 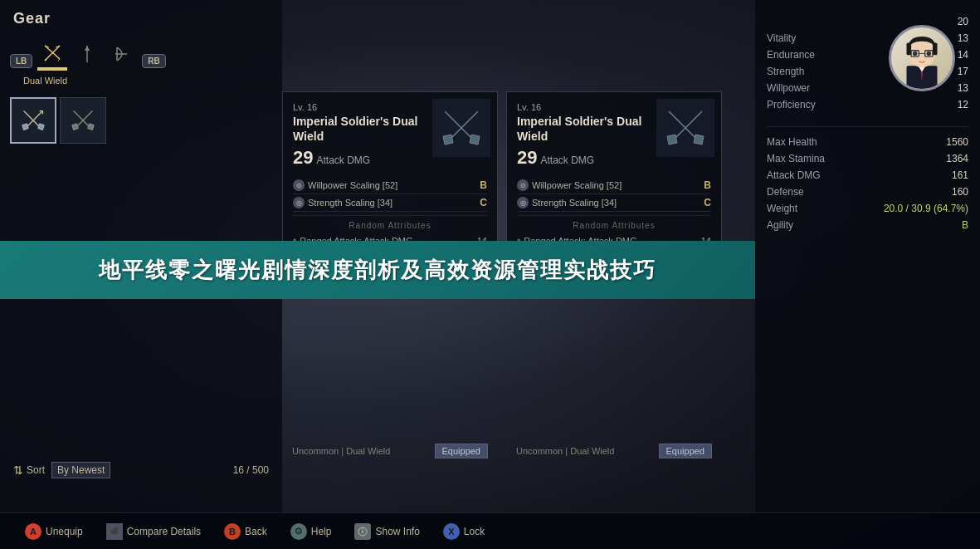 I want to click on defense-label: Defense, so click(x=785, y=192).